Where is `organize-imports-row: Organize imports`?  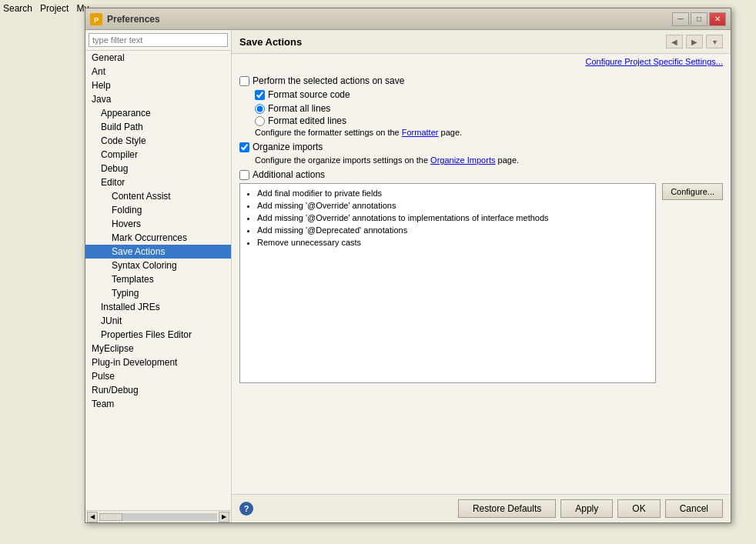
organize-imports-row: Organize imports is located at coordinates (481, 147).